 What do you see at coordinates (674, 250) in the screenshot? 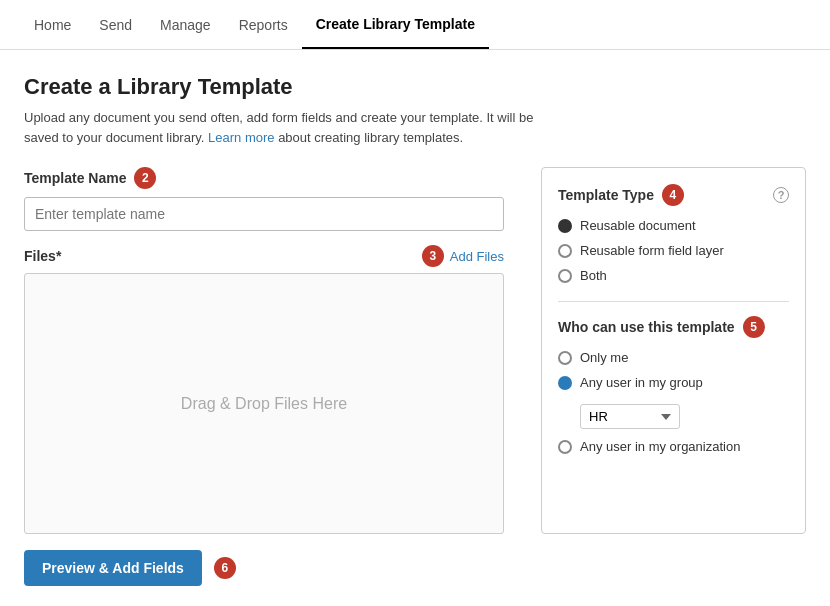
I see `radio-form-field-layer: Reusable form field layer` at bounding box center [674, 250].